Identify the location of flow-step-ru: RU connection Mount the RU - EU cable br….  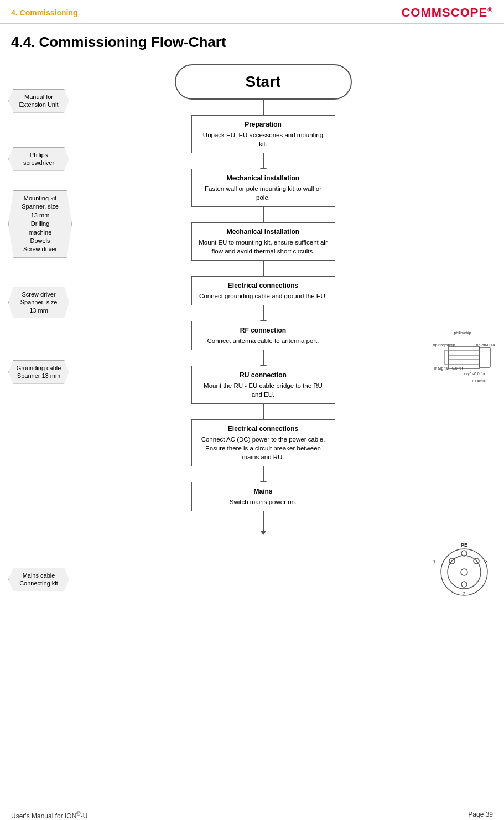
(263, 385).